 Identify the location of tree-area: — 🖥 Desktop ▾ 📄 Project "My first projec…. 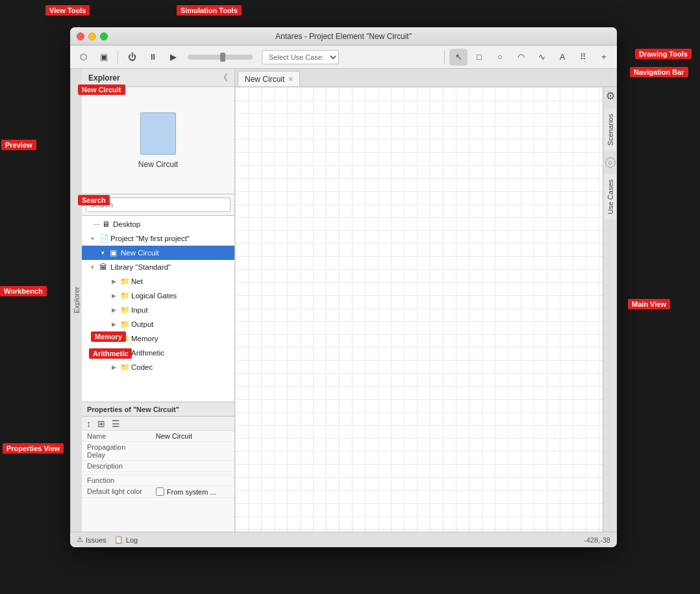
(158, 309).